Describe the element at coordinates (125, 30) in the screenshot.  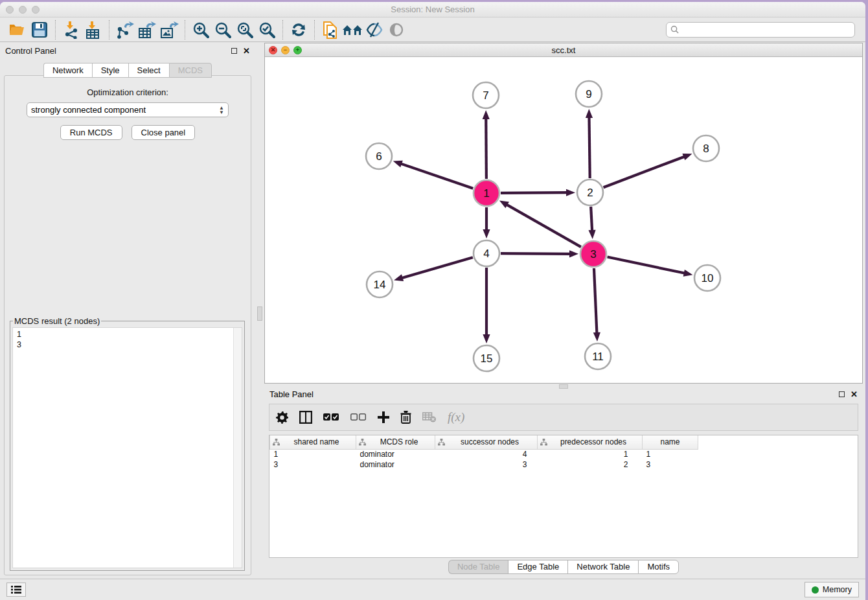
I see `export-network-icon` at that location.